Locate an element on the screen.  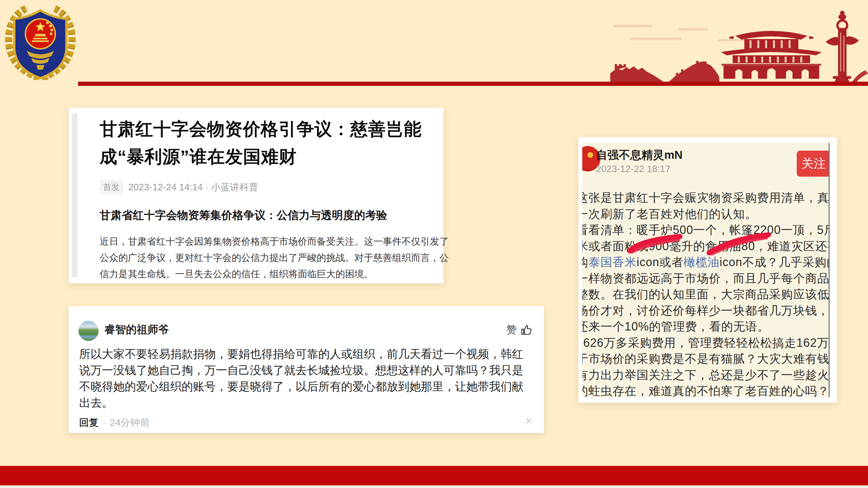
article-paragraph-line: 近日，甘肃省红十字会因筹集物资价格高于市场价而备受关注。这一事件不仅引发了 is located at coordinates (274, 242).